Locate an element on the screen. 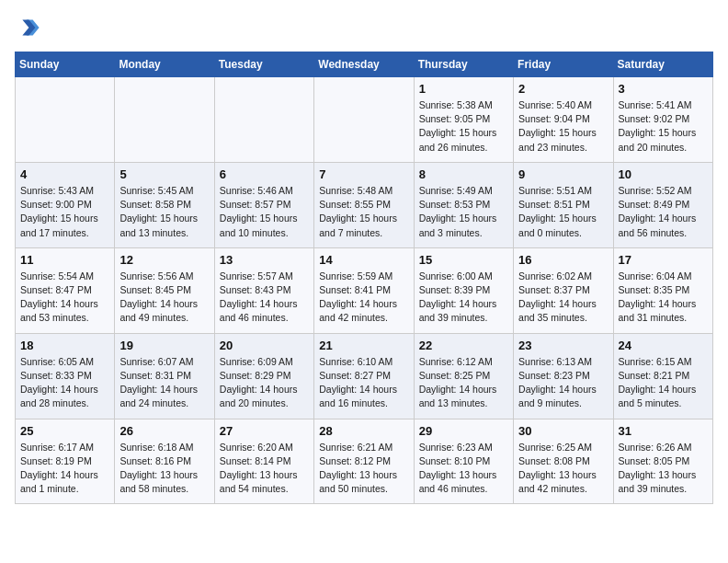 The height and width of the screenshot is (563, 728). calendar-cell: 31Sunrise: 6:26 AM Sunset: 8:05 PM Dayli… is located at coordinates (663, 462).